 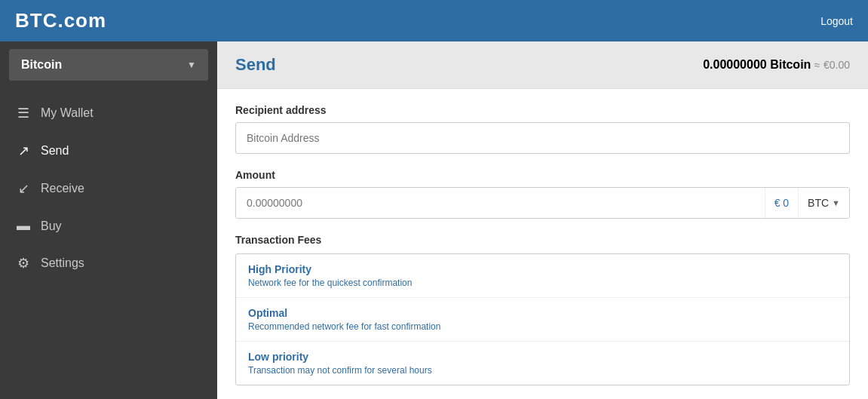 I want to click on page-title: Send, so click(x=256, y=65).